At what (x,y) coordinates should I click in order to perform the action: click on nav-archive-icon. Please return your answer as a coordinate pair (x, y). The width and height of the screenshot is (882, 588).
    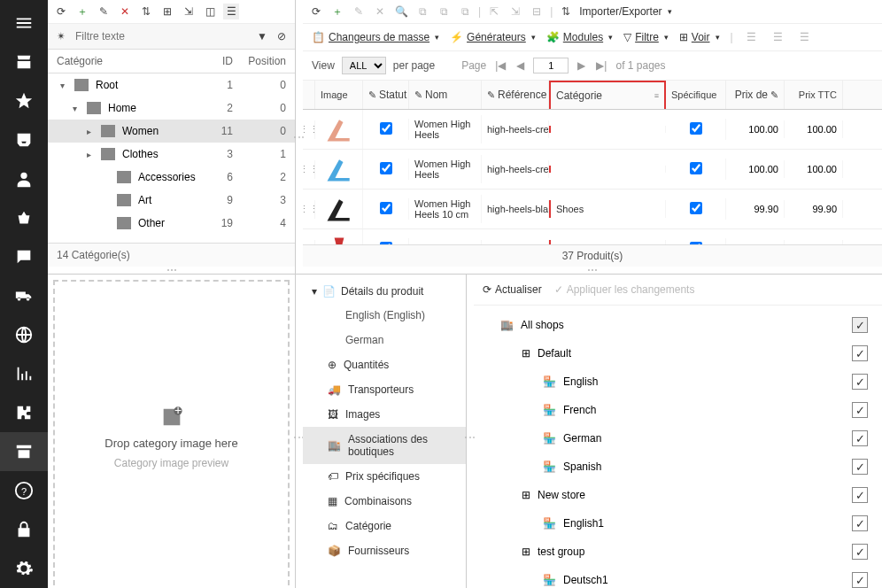
    Looking at the image, I should click on (24, 452).